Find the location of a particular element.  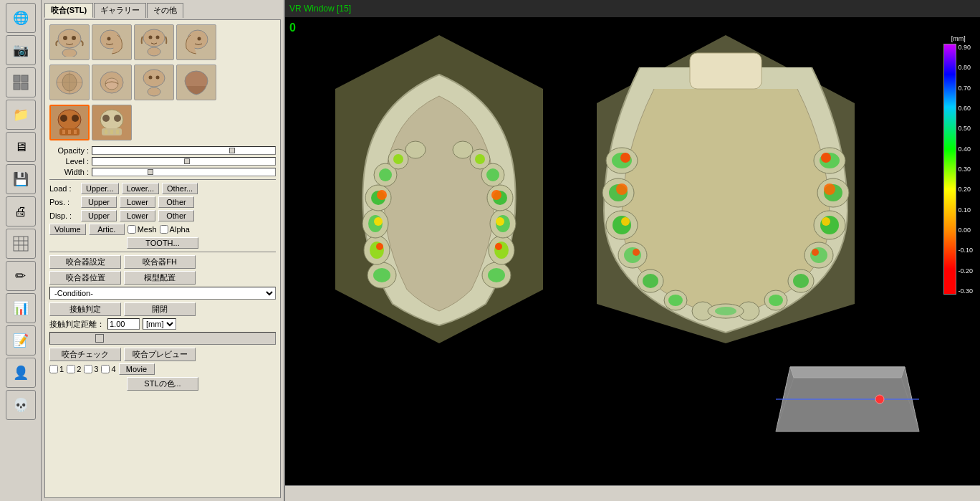

artic-button: Artic. is located at coordinates (107, 229).